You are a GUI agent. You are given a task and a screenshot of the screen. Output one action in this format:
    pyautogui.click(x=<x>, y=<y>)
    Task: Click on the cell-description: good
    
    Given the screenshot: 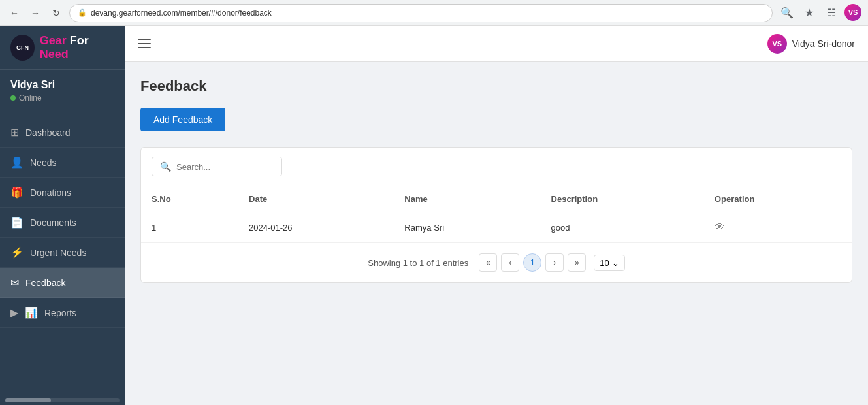 What is the action you would take?
    pyautogui.click(x=622, y=227)
    